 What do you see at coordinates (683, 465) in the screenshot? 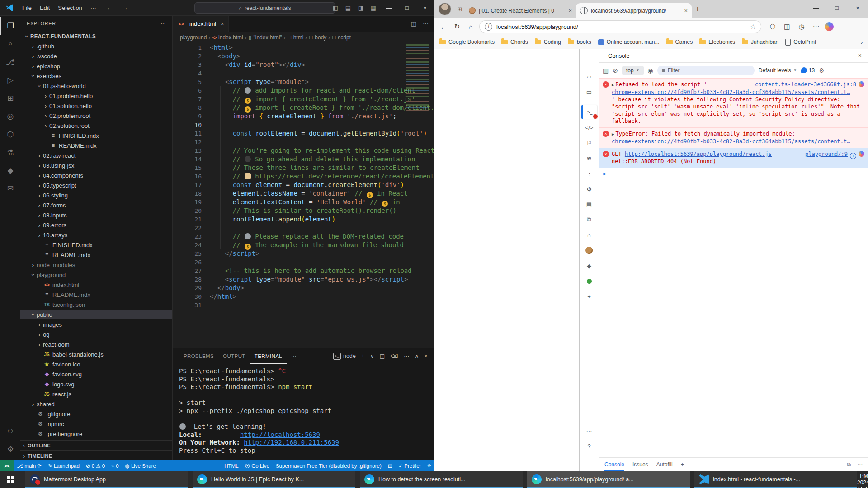
I see `add-drawer-tab-icon: +` at bounding box center [683, 465].